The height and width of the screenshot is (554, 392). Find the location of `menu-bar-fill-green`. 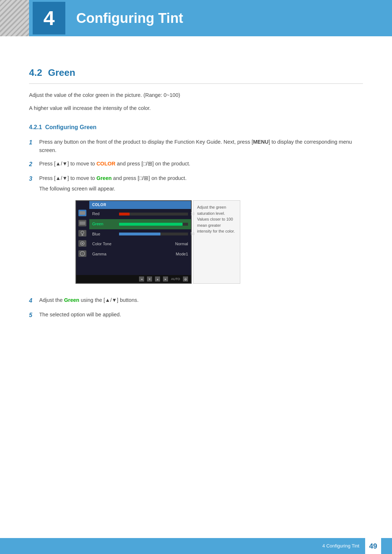

menu-bar-fill-green is located at coordinates (151, 224).